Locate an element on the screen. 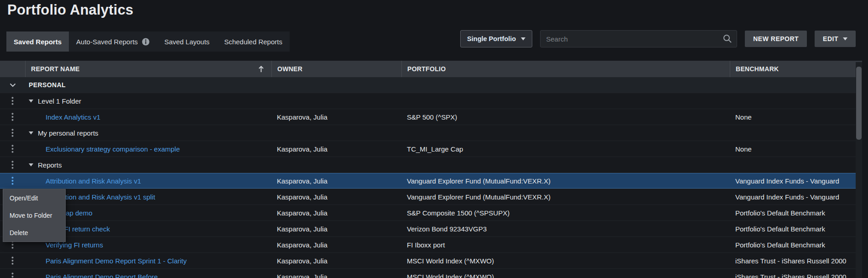 The height and width of the screenshot is (278, 868). column-header-benchmark: BENCHMARK is located at coordinates (796, 69).